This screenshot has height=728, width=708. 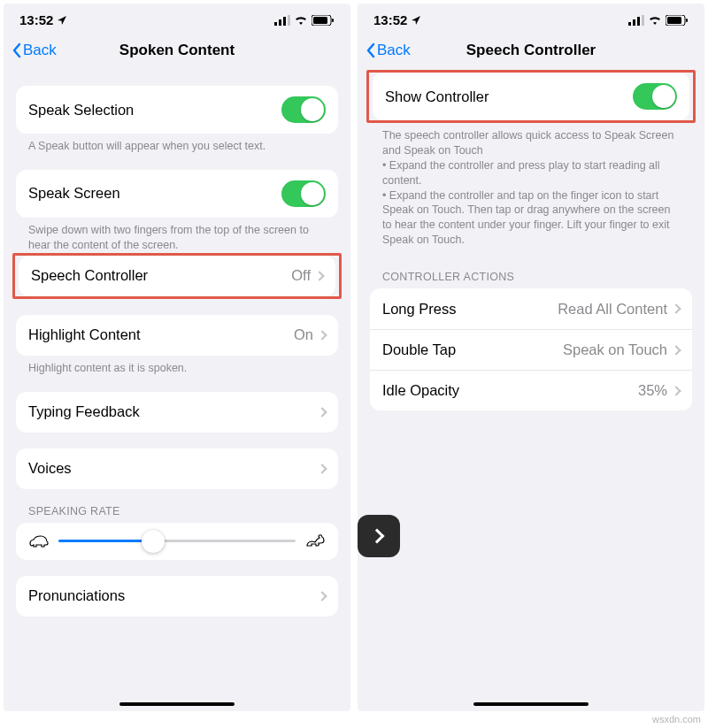 What do you see at coordinates (177, 412) in the screenshot?
I see `typing-feedback-row: Typing Feedback` at bounding box center [177, 412].